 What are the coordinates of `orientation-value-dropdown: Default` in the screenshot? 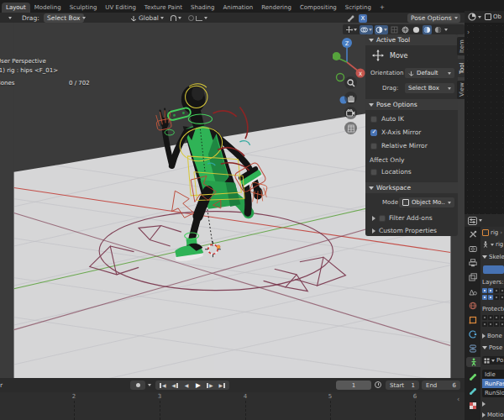 It's located at (430, 73).